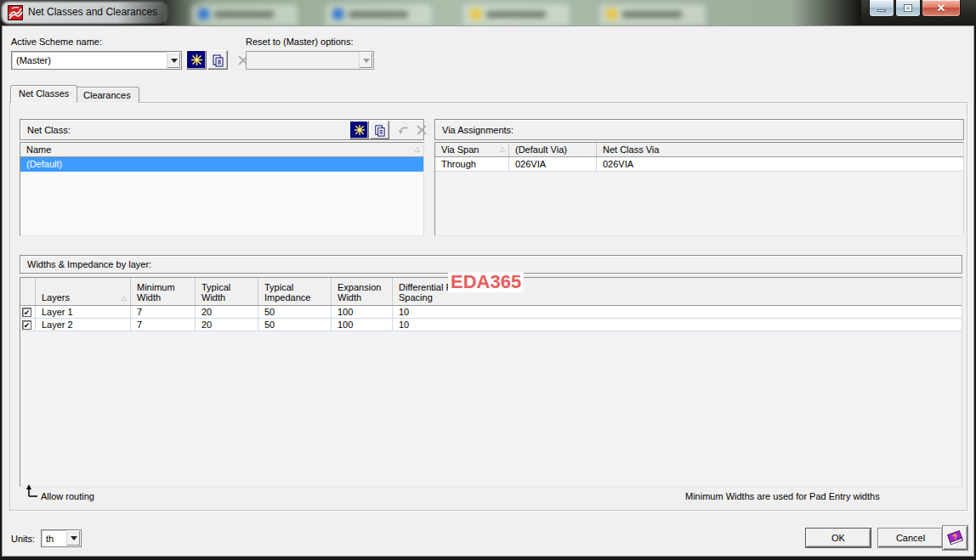  What do you see at coordinates (107, 95) in the screenshot?
I see `tab-clearances: Clearances` at bounding box center [107, 95].